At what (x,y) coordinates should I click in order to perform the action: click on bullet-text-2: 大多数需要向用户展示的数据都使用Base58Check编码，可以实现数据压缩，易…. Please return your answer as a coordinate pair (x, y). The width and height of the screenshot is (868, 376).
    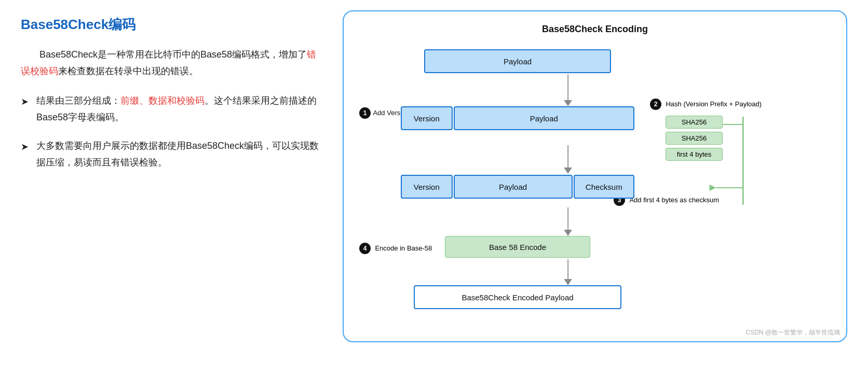
    Looking at the image, I should click on (179, 155).